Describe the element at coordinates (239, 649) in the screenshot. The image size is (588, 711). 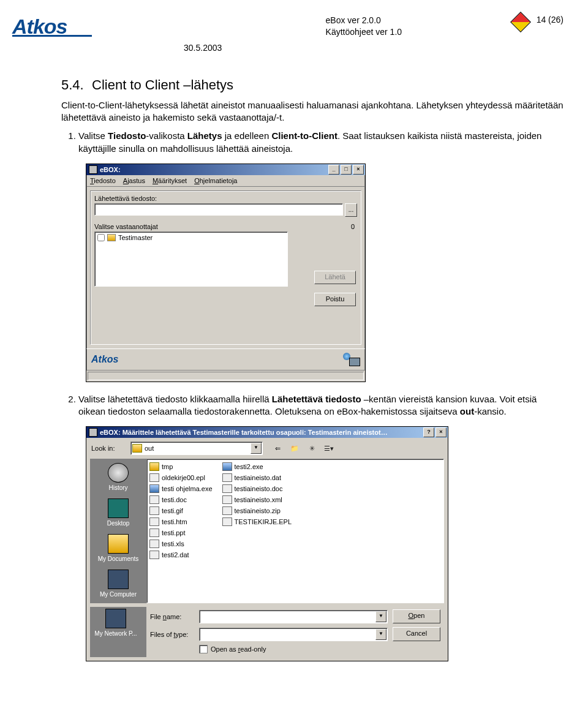
I see `readonly-label: Open as read-only` at that location.